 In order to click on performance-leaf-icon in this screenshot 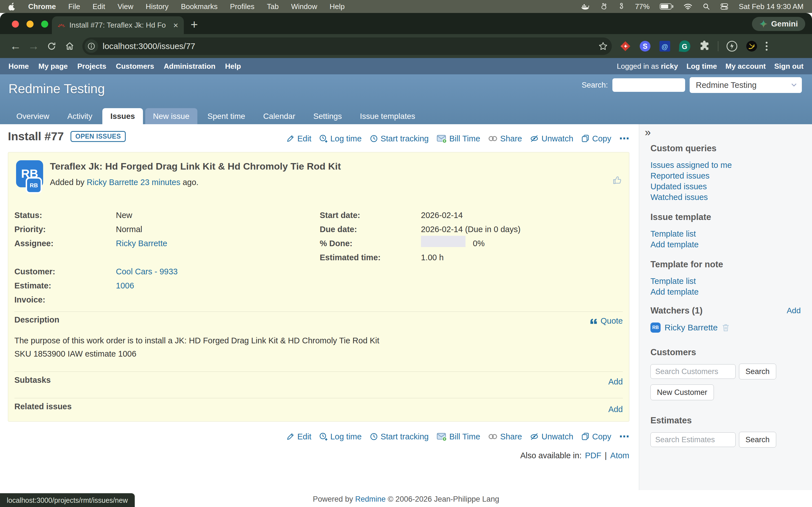, I will do `click(732, 46)`.